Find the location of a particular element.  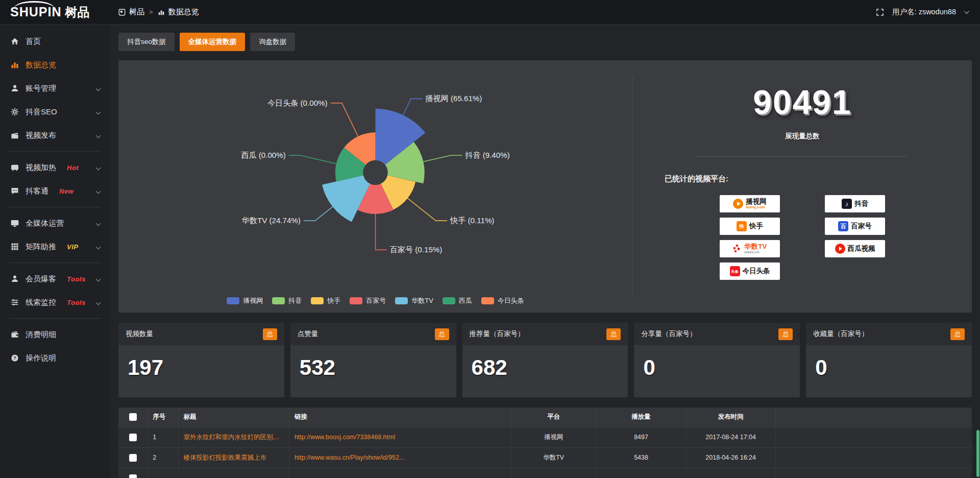

legend-label: 百家号 is located at coordinates (376, 301).